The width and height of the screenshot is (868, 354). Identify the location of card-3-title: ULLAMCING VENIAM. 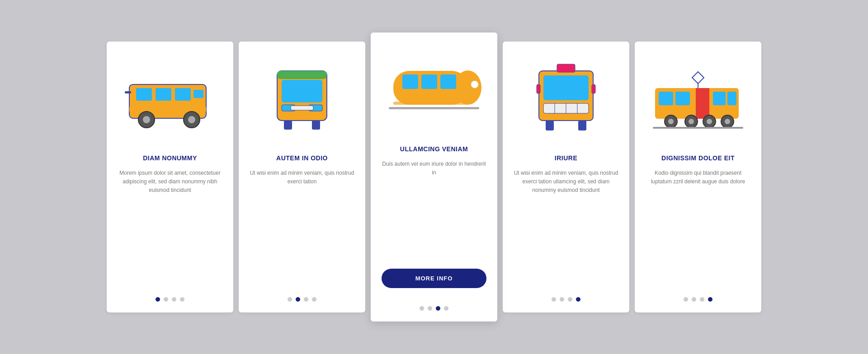
(434, 149).